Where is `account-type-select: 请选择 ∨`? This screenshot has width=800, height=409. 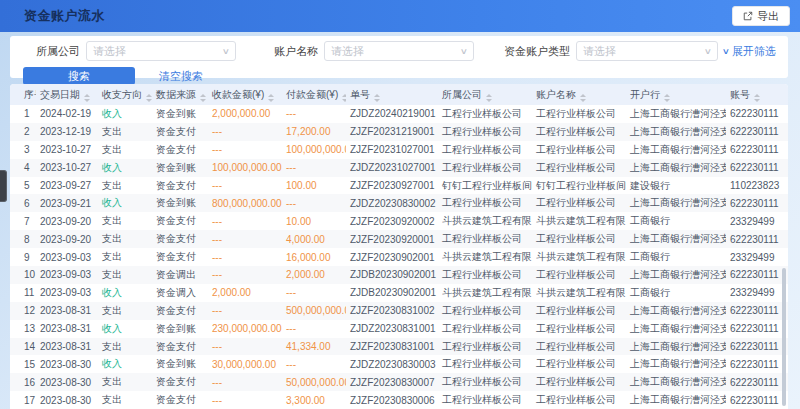 account-type-select: 请选择 ∨ is located at coordinates (647, 51).